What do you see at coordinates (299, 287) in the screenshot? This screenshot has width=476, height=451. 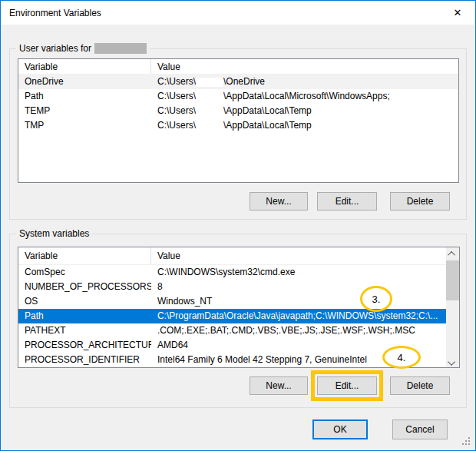 I see `variable-value: 8` at bounding box center [299, 287].